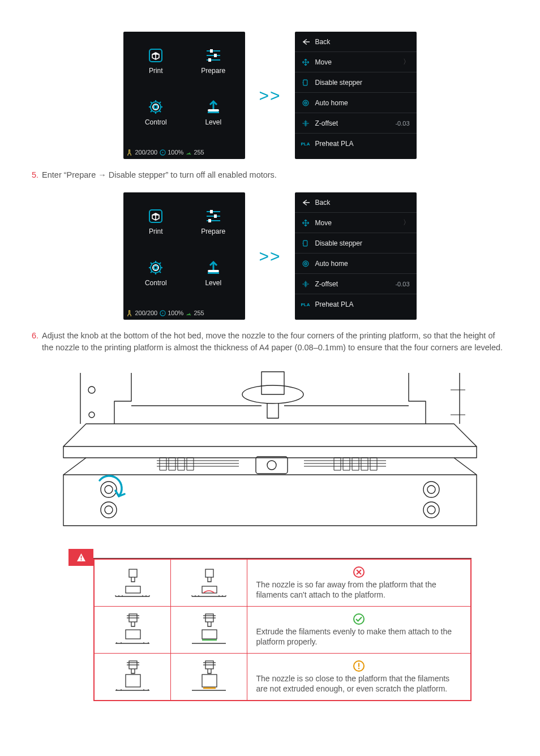  What do you see at coordinates (146, 152) in the screenshot?
I see `status-temp: 200/200` at bounding box center [146, 152].